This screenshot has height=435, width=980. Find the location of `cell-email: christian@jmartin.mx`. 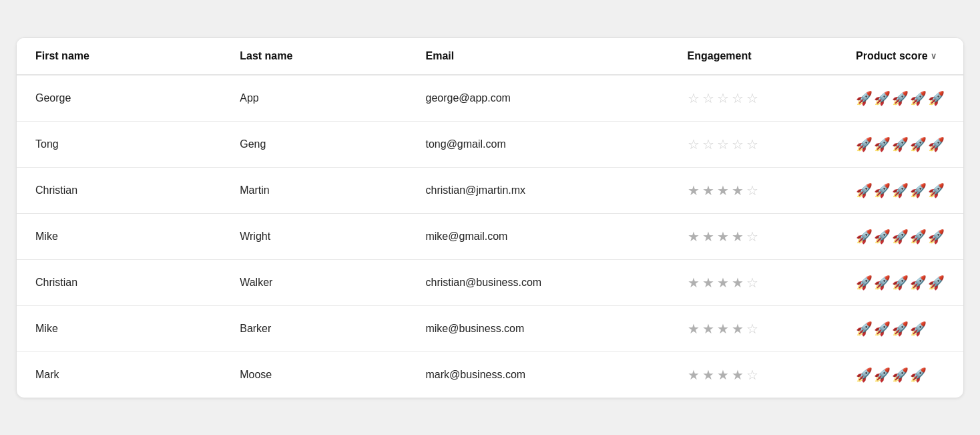

cell-email: christian@jmartin.mx is located at coordinates (537, 190).